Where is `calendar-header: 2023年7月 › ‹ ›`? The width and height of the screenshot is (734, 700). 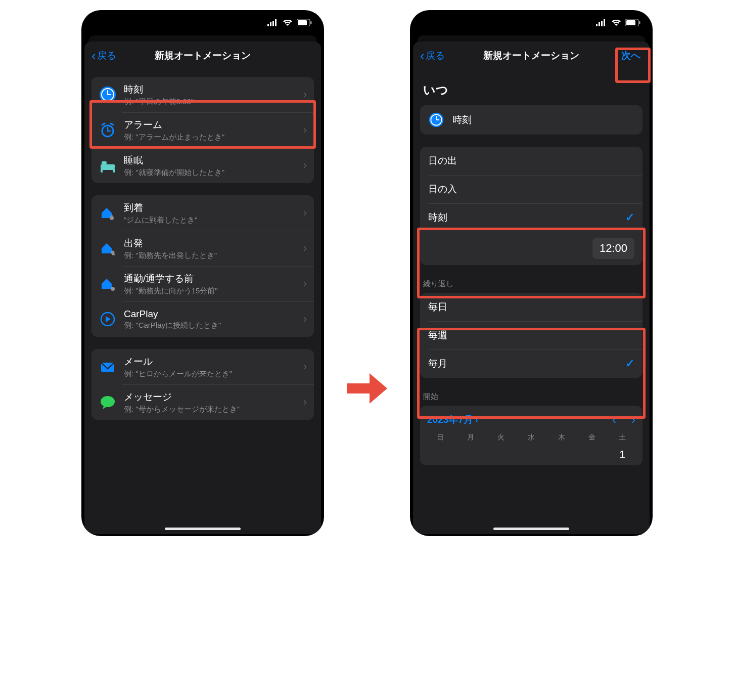 calendar-header: 2023年7月 › ‹ › is located at coordinates (531, 418).